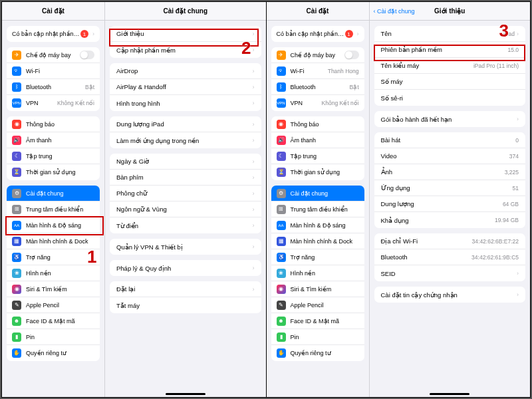  Describe the element at coordinates (450, 204) in the screenshot. I see `capacity-row: Dung lượng64 GB` at that location.